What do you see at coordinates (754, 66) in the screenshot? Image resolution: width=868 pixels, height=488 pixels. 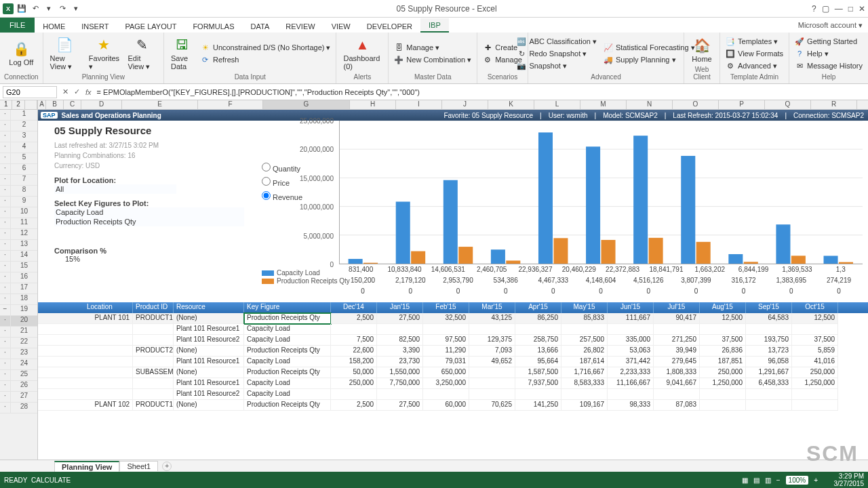 I see `tadv-button: ⚙Advanced ▾` at bounding box center [754, 66].